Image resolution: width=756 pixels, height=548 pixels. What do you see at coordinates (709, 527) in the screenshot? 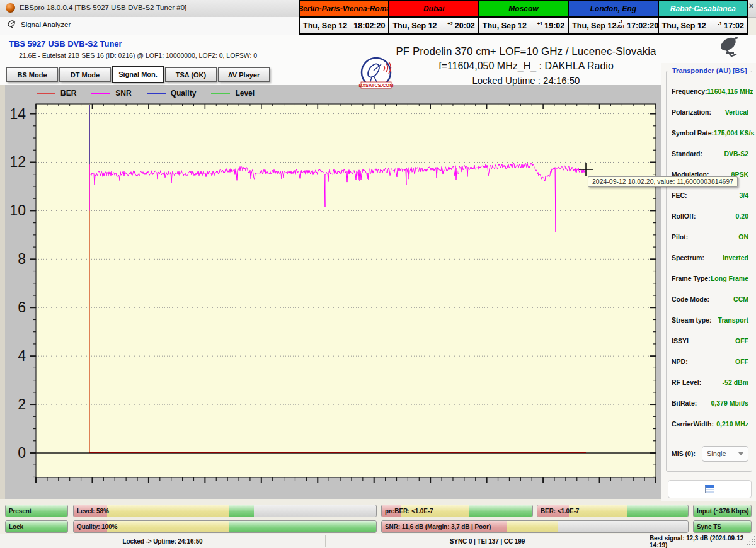
I see `gauge-label: Sync TS` at bounding box center [709, 527].